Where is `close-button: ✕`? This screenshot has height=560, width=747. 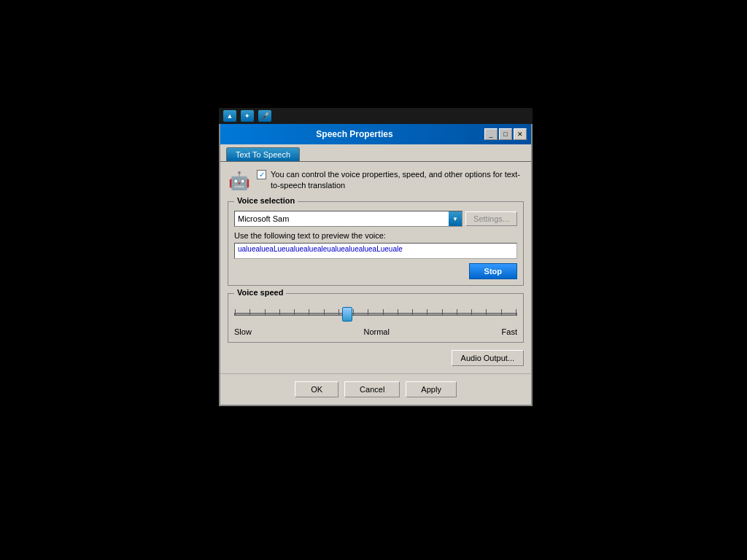 close-button: ✕ is located at coordinates (520, 134).